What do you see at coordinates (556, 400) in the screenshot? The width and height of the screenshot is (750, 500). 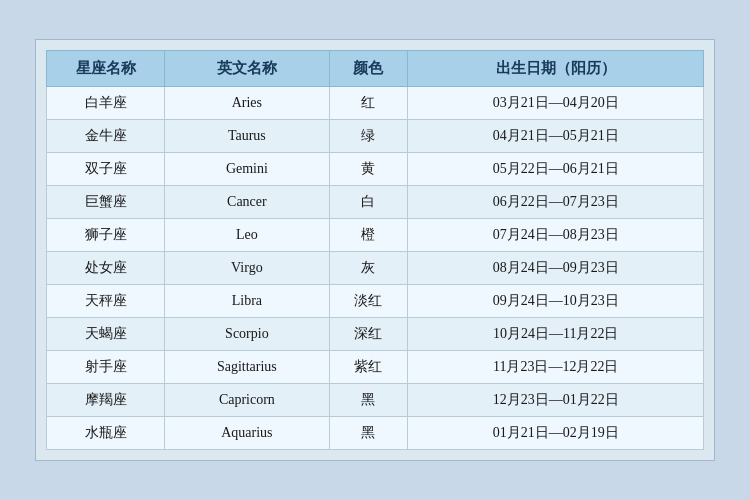 I see `cell-date: 12月23日—01月22日` at bounding box center [556, 400].